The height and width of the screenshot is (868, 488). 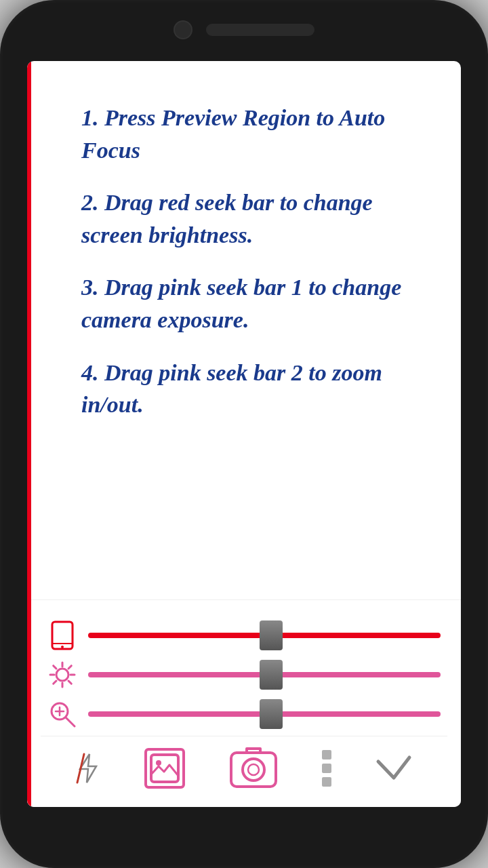 What do you see at coordinates (183, 30) in the screenshot?
I see `front-camera` at bounding box center [183, 30].